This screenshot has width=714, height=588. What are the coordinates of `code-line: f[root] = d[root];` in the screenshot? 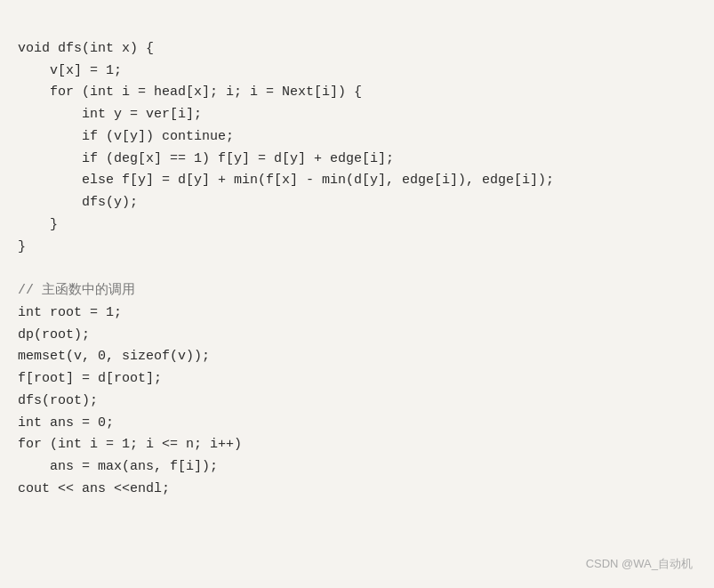 It's located at (357, 379).